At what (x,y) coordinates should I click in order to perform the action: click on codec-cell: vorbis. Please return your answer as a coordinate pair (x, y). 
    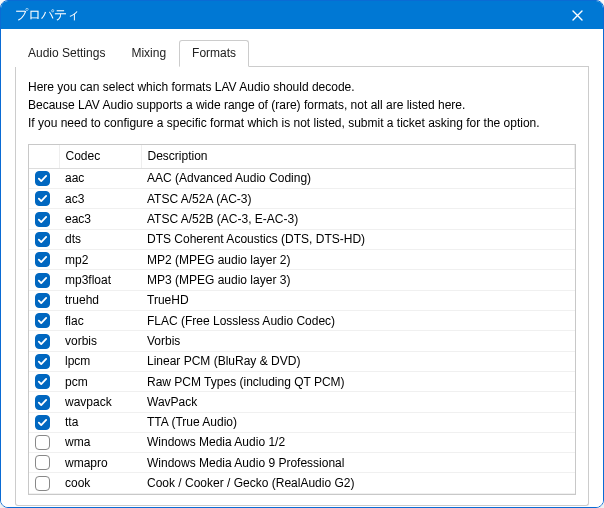
    Looking at the image, I should click on (100, 341).